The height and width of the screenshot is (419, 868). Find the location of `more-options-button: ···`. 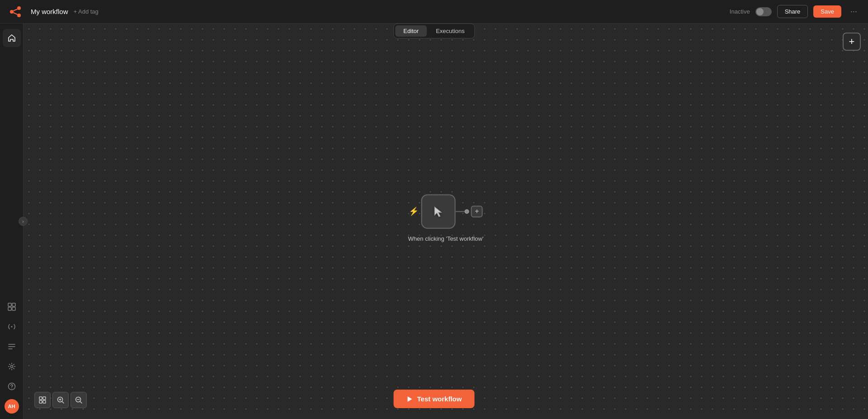

more-options-button: ··· is located at coordinates (854, 12).